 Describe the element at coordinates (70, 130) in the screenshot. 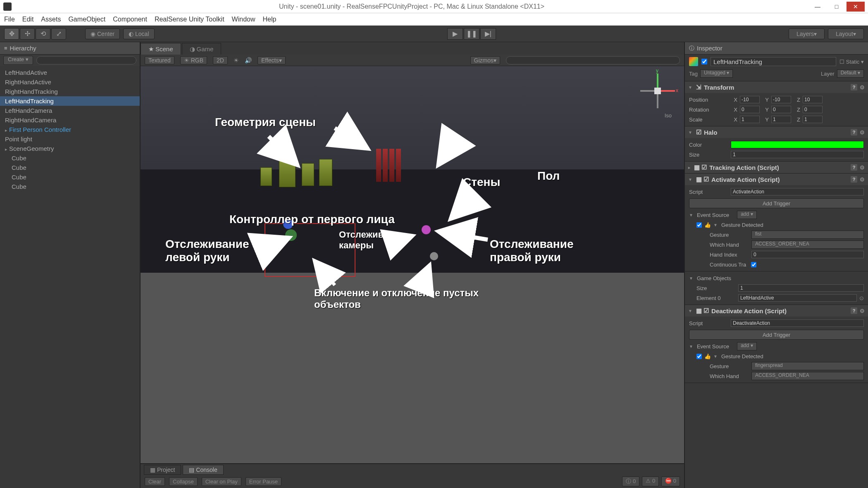

I see `hierarchy-item: First Person Controller` at that location.